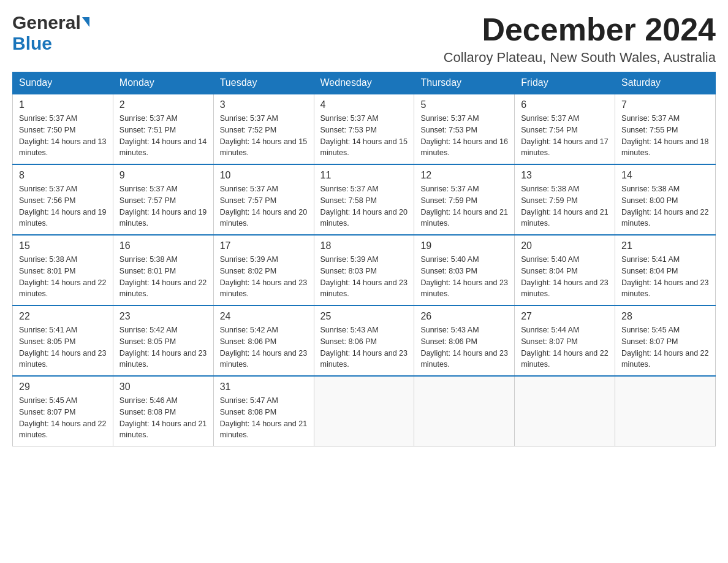 The width and height of the screenshot is (728, 563). What do you see at coordinates (665, 277) in the screenshot?
I see `day-info: Sunrise: 5:41 AMSunset: 8:04 PMDaylight:…` at bounding box center [665, 277].